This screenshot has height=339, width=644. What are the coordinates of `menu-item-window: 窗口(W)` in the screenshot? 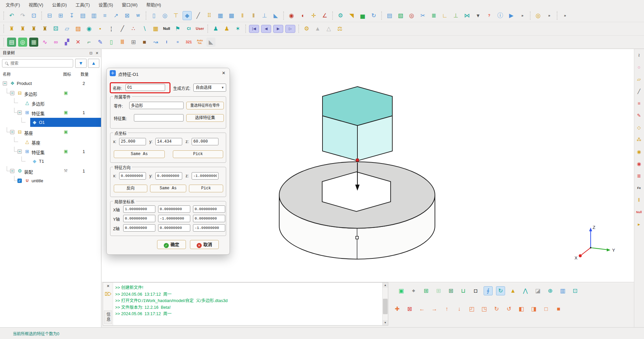 It's located at (130, 5).